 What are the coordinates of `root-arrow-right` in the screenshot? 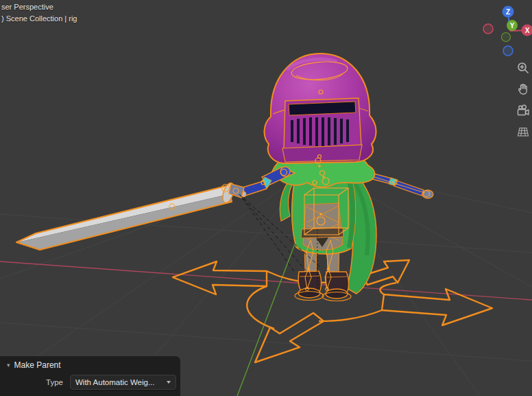 It's located at (437, 307).